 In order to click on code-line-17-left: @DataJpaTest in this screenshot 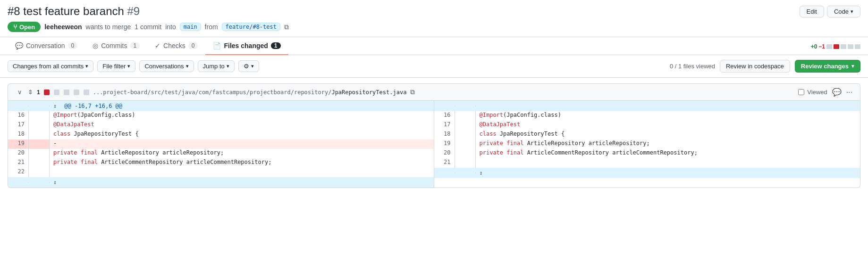, I will do `click(242, 125)`.